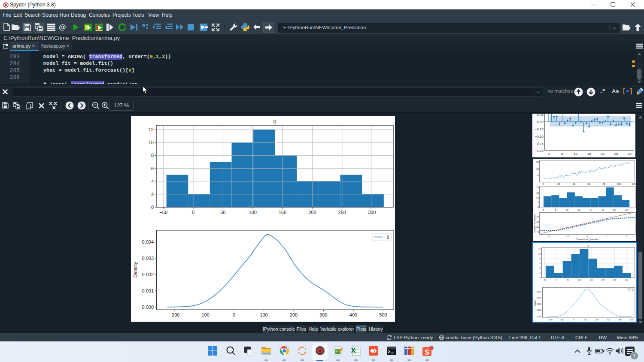 The width and height of the screenshot is (644, 362). I want to click on svg-text: −0.25, so click(539, 130).